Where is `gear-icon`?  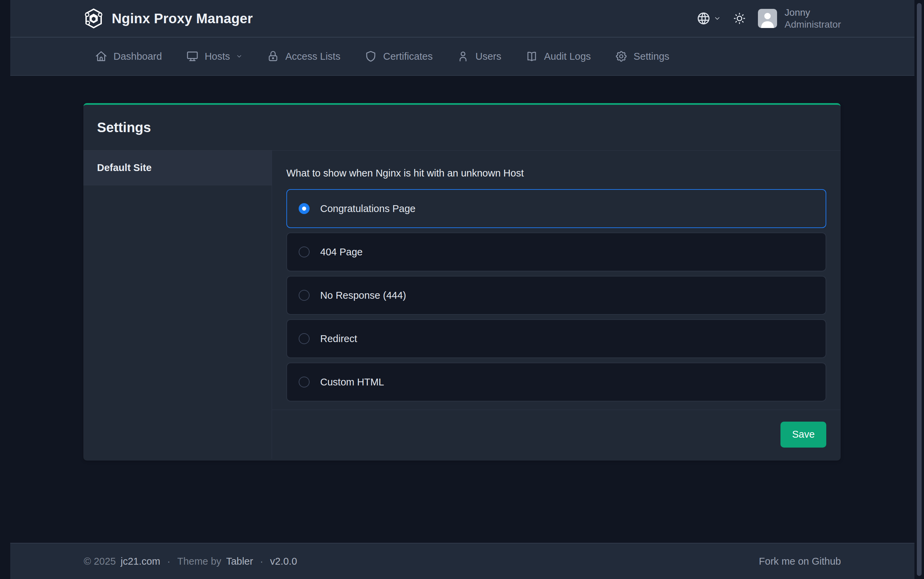
gear-icon is located at coordinates (621, 56).